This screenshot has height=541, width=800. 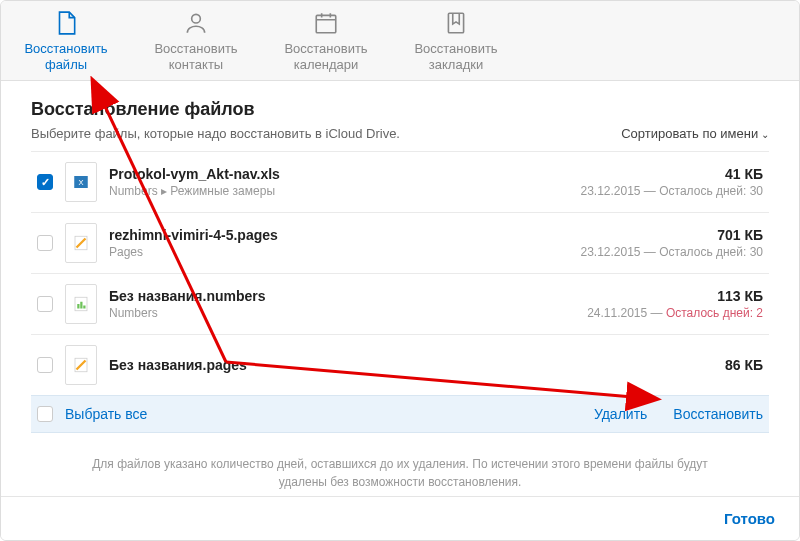 What do you see at coordinates (344, 174) in the screenshot?
I see `file-name: Protokol-vym_Akt-nav.xls` at bounding box center [344, 174].